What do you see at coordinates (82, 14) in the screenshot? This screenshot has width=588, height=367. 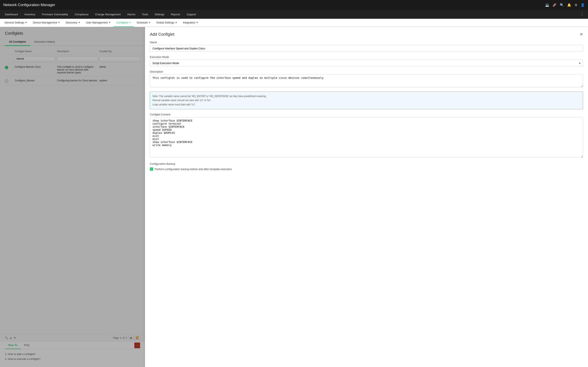 I see `nav-compliance: Compliance` at bounding box center [82, 14].